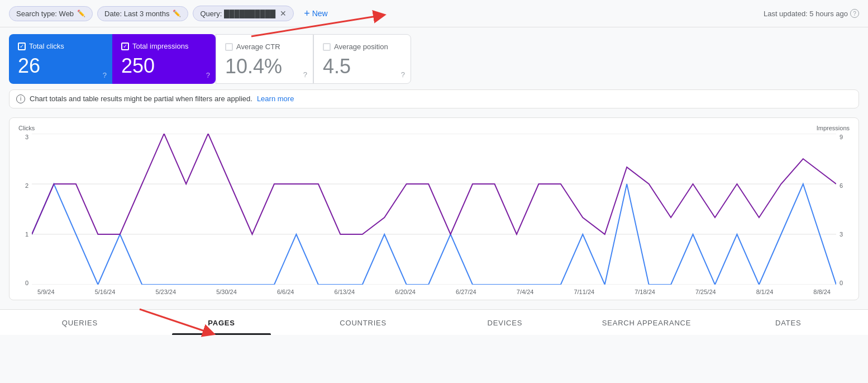 The height and width of the screenshot is (383, 868). What do you see at coordinates (327, 47) in the screenshot?
I see `average-position-checkbox` at bounding box center [327, 47].